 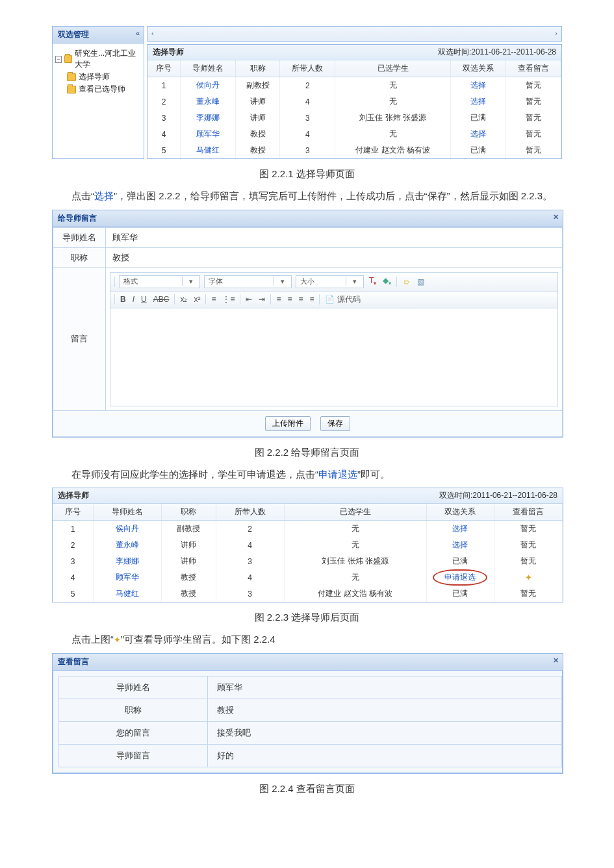 I want to click on bold-icon: B, so click(x=123, y=299).